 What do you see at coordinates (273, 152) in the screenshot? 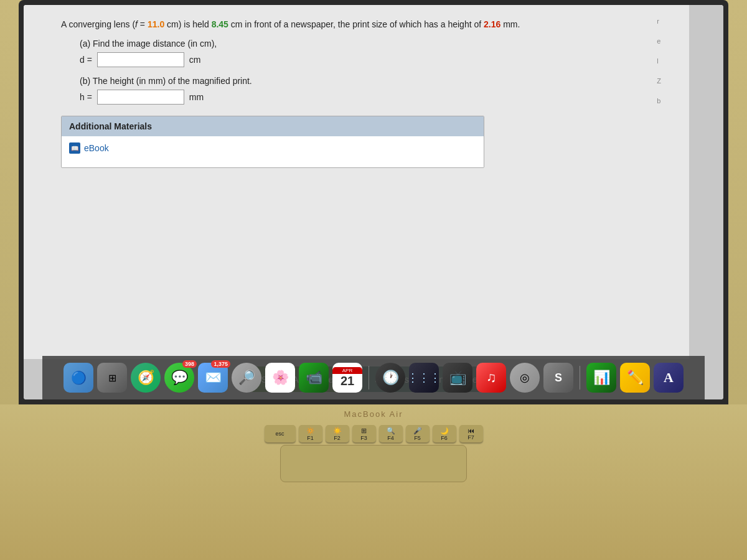
I see `additional-materials-body: 📖 eBook` at bounding box center [273, 152].